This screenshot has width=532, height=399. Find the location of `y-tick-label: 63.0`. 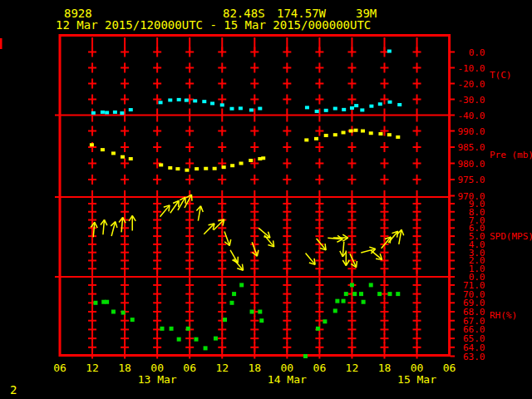

y-tick-label: 63.0 is located at coordinates (474, 357).